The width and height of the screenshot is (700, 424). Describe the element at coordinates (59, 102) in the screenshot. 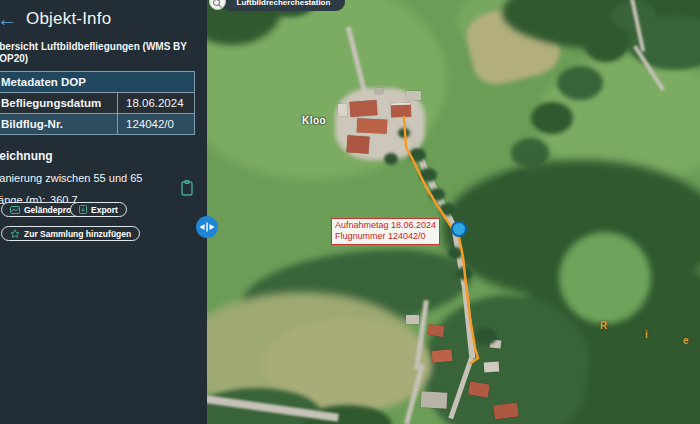

I see `row-label: Befliegungsdatum` at that location.